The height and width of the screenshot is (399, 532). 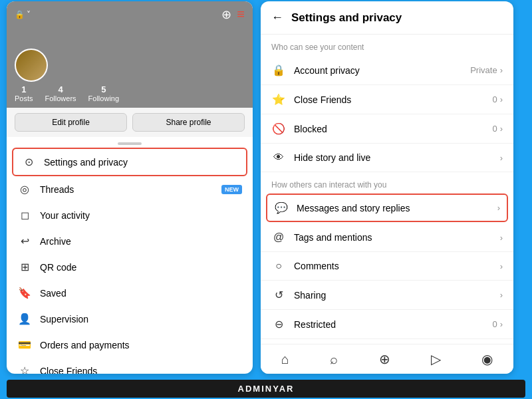 I want to click on following-count: 5, so click(x=104, y=89).